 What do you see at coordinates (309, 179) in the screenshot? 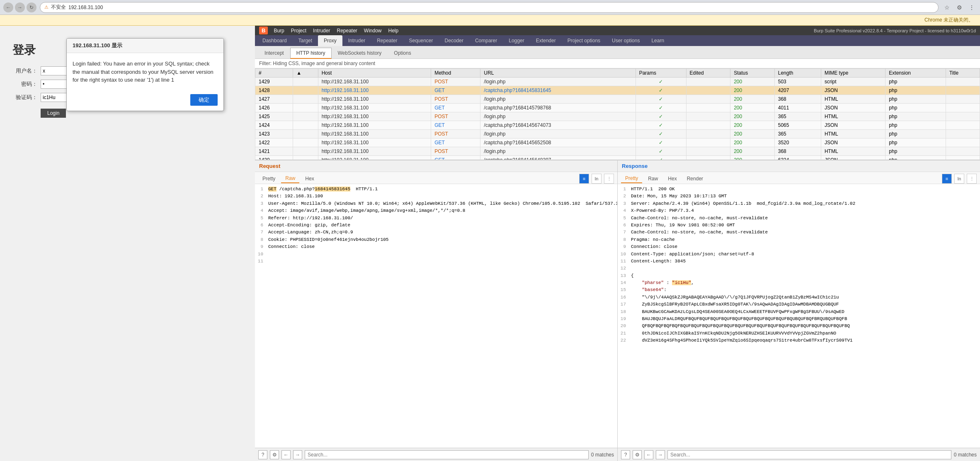
I see `request-tab-hex: Hex` at bounding box center [309, 179].